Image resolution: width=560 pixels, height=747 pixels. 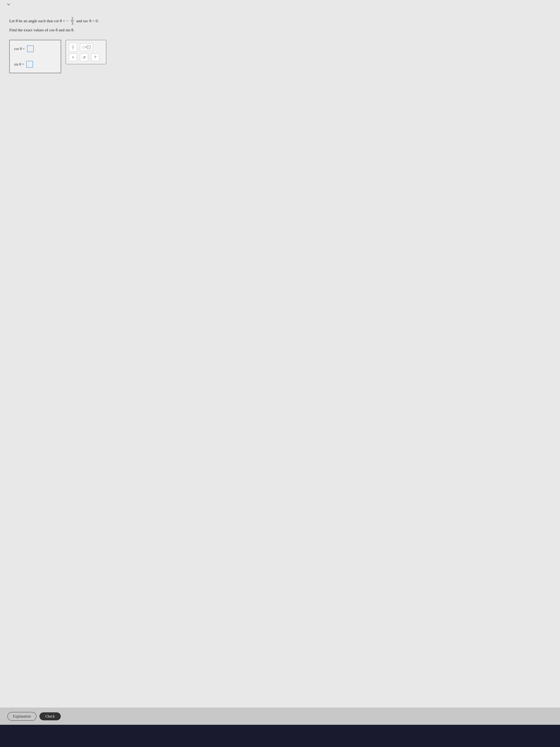 I want to click on fraction-key: □ □, so click(x=73, y=47).